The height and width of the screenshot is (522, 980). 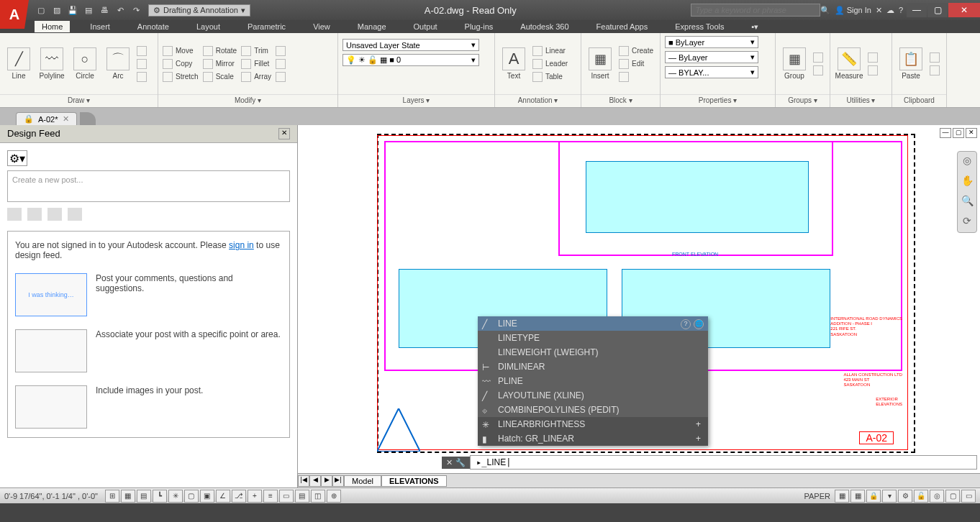 I want to click on line-button: ╱Line, so click(x=19, y=63).